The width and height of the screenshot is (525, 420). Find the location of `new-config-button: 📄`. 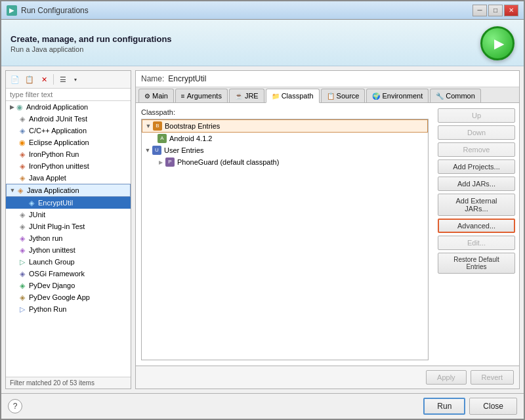

new-config-button: 📄 is located at coordinates (15, 79).